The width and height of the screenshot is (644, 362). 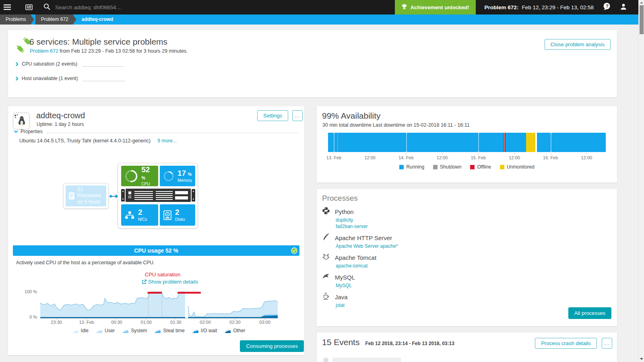 What do you see at coordinates (607, 343) in the screenshot?
I see `events-more-button: ...` at bounding box center [607, 343].